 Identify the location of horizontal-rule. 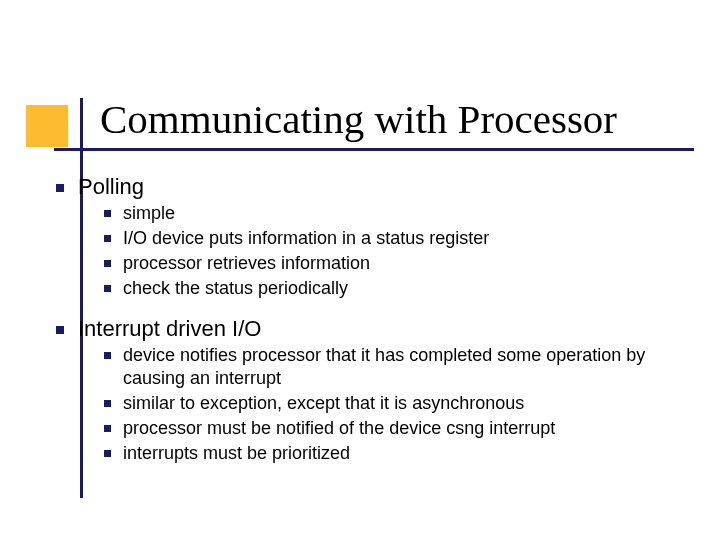
(374, 150).